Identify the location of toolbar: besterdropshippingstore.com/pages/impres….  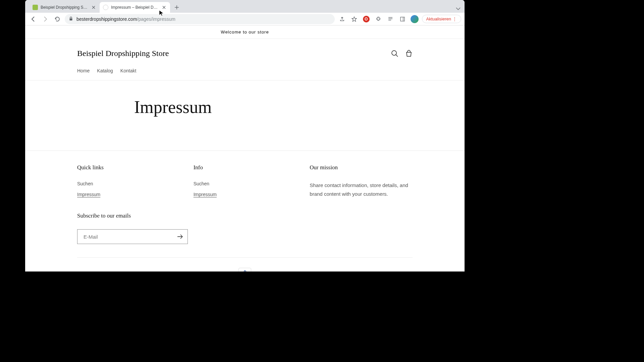
(245, 19).